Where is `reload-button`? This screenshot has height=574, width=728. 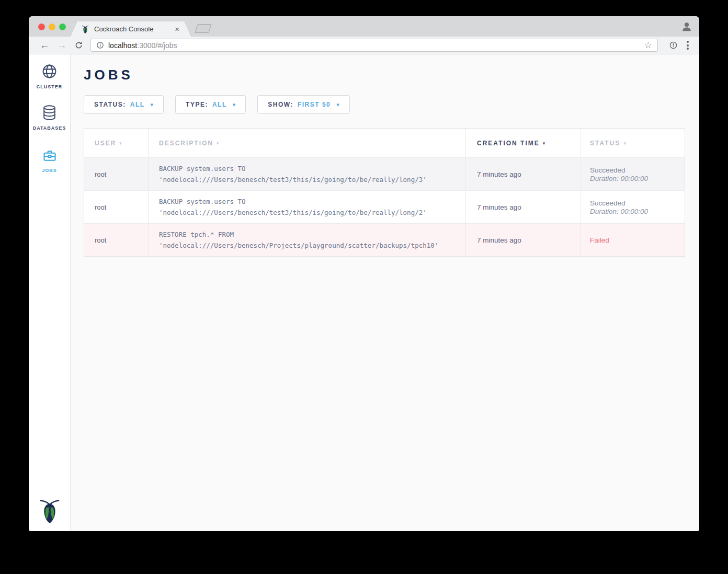 reload-button is located at coordinates (78, 45).